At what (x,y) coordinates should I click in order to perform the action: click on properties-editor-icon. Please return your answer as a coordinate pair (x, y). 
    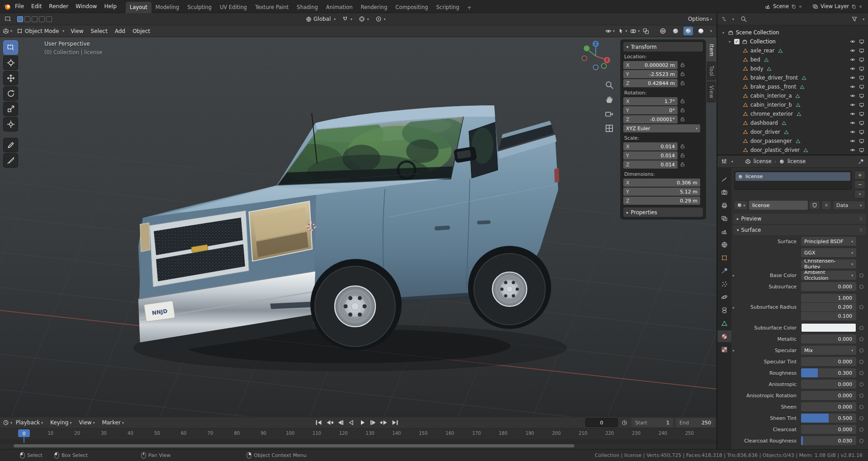
    Looking at the image, I should click on (724, 161).